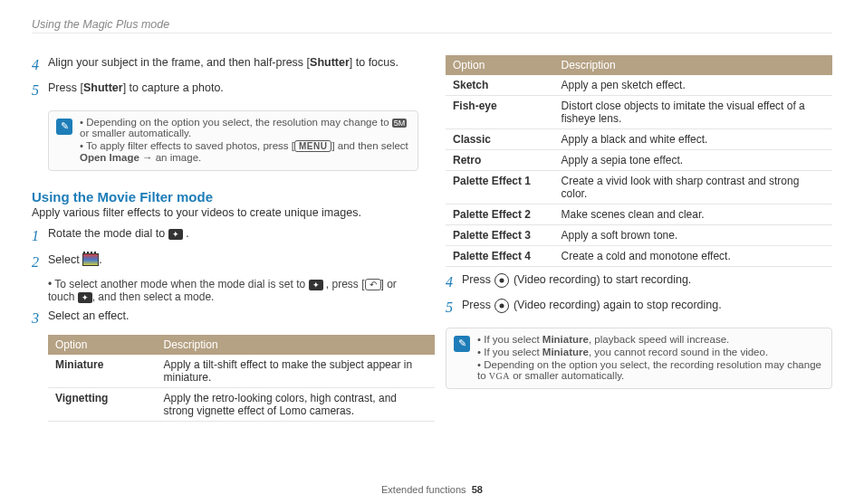 This screenshot has height=504, width=864. What do you see at coordinates (295, 404) in the screenshot?
I see `desc-cell: Apply the retro-looking colors, high con…` at bounding box center [295, 404].